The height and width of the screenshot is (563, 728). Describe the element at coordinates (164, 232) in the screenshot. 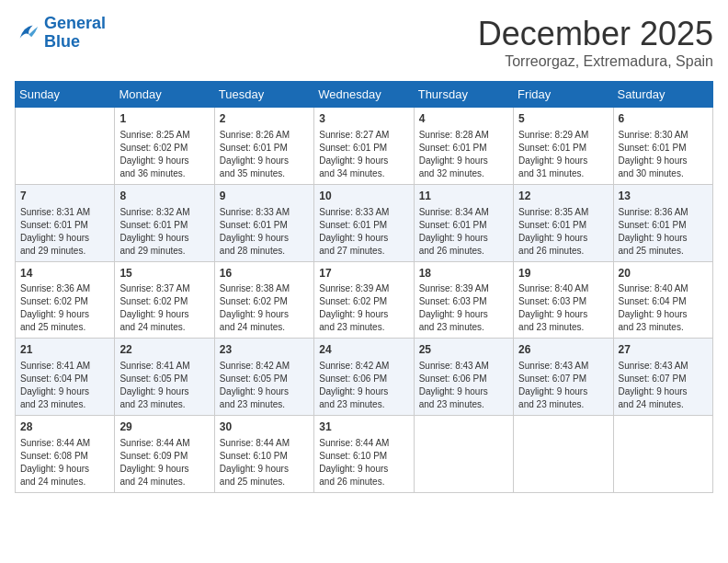

I see `day-info: Sunrise: 8:32 AM Sunset: 6:01 PM Dayligh…` at that location.